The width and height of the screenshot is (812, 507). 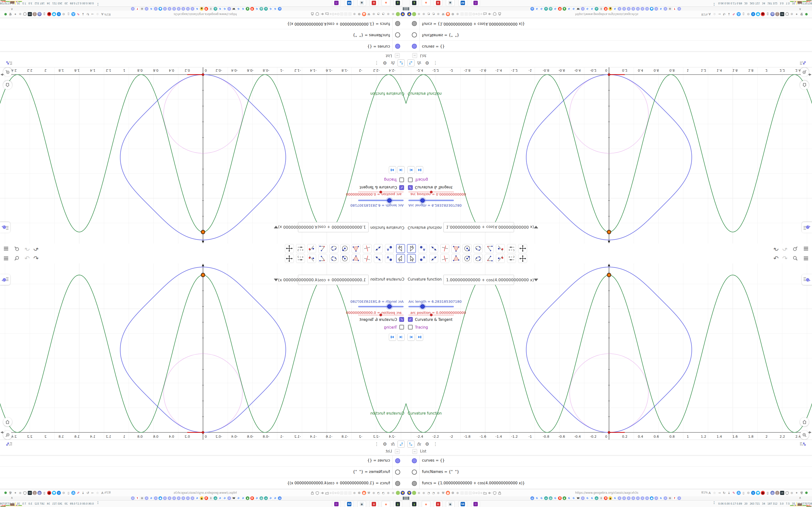 I want to click on slider-tool: a = 2, so click(x=301, y=258).